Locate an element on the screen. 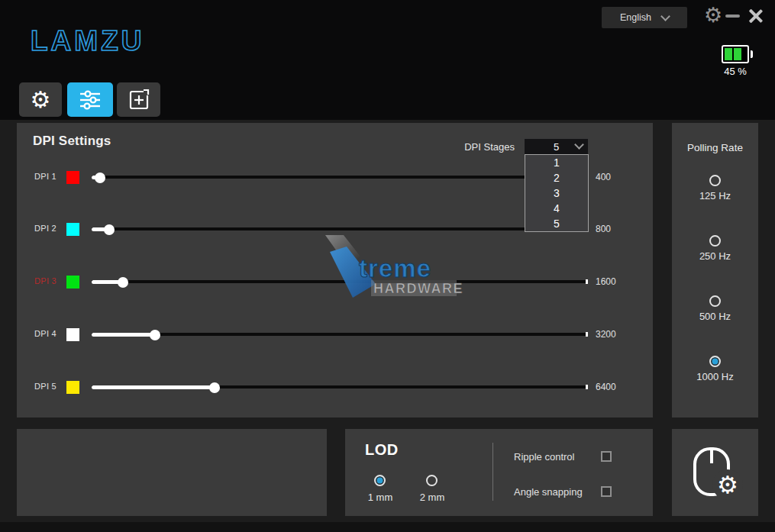  battery-icon is located at coordinates (735, 54).